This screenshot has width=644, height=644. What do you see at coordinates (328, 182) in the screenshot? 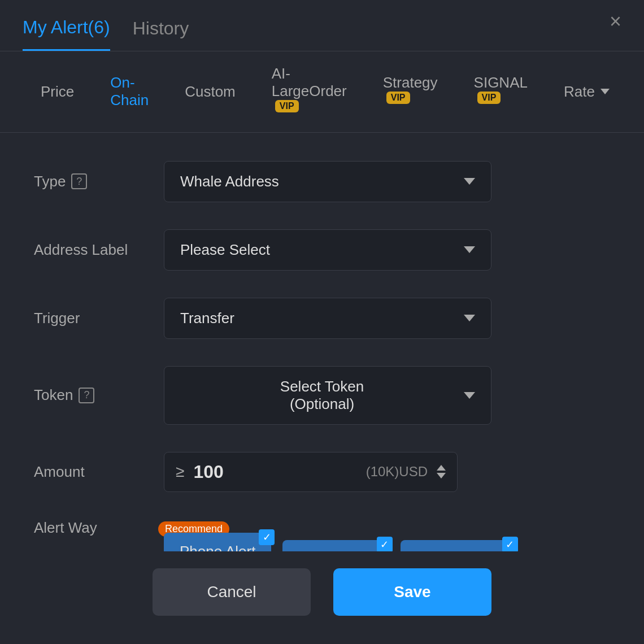
I see `type-control: Whale Address` at bounding box center [328, 182].